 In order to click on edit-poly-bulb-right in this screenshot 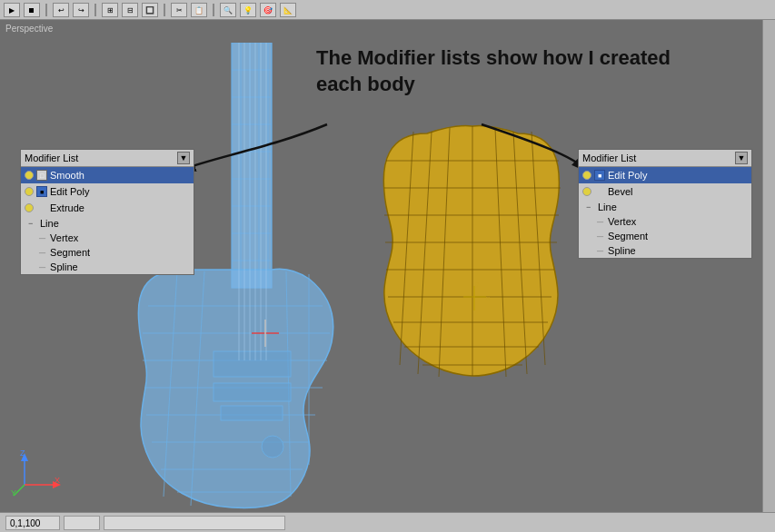, I will do `click(587, 175)`.